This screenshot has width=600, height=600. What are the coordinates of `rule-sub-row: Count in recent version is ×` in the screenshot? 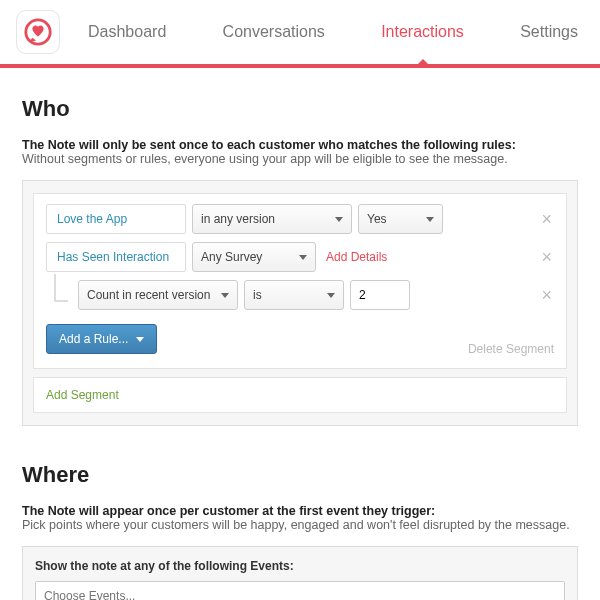 It's located at (300, 295).